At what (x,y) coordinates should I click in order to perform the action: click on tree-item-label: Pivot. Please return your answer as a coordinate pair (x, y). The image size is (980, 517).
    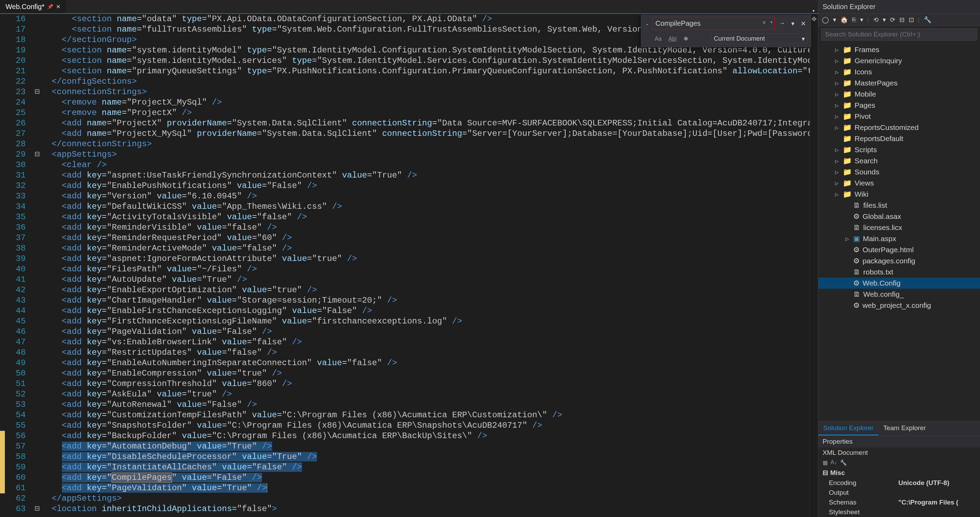
    Looking at the image, I should click on (863, 116).